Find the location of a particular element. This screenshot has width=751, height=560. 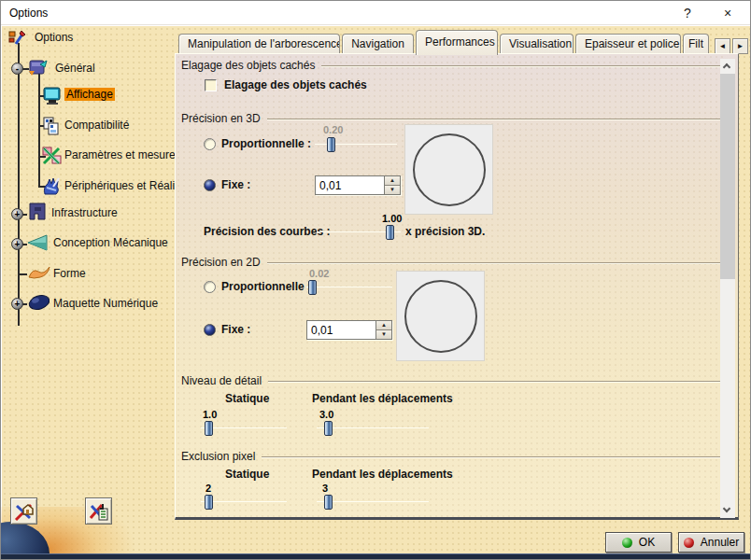

reset-defaults-button is located at coordinates (24, 511).